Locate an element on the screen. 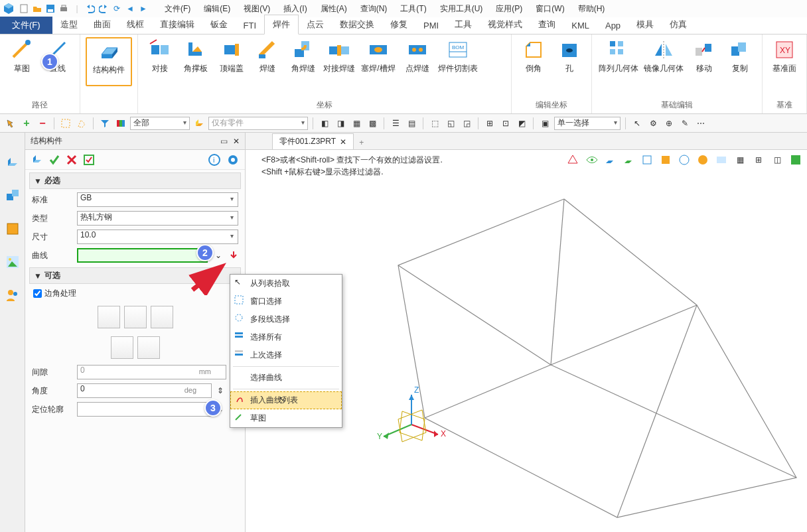  btn-cutlist: BOM焊件切割表 is located at coordinates (458, 60).